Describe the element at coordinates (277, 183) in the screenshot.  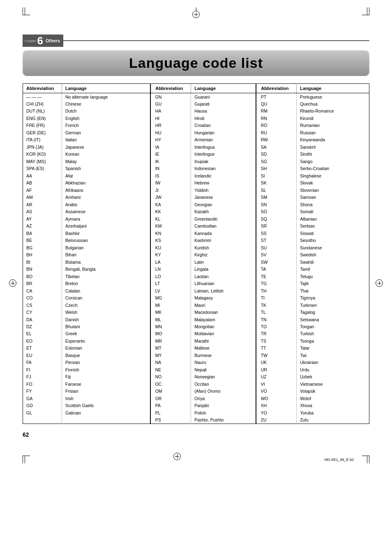
I see `abbr-col3: SK` at that location.